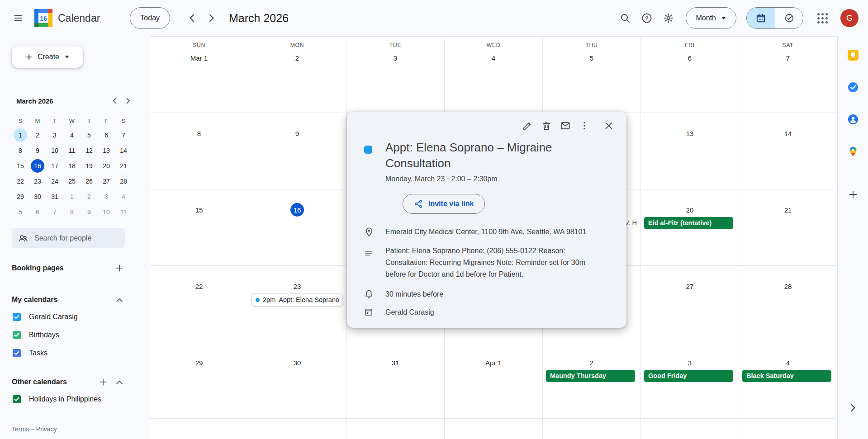 The width and height of the screenshot is (868, 439). Describe the element at coordinates (787, 376) in the screenshot. I see `holiday-event: Black Saturday` at that location.